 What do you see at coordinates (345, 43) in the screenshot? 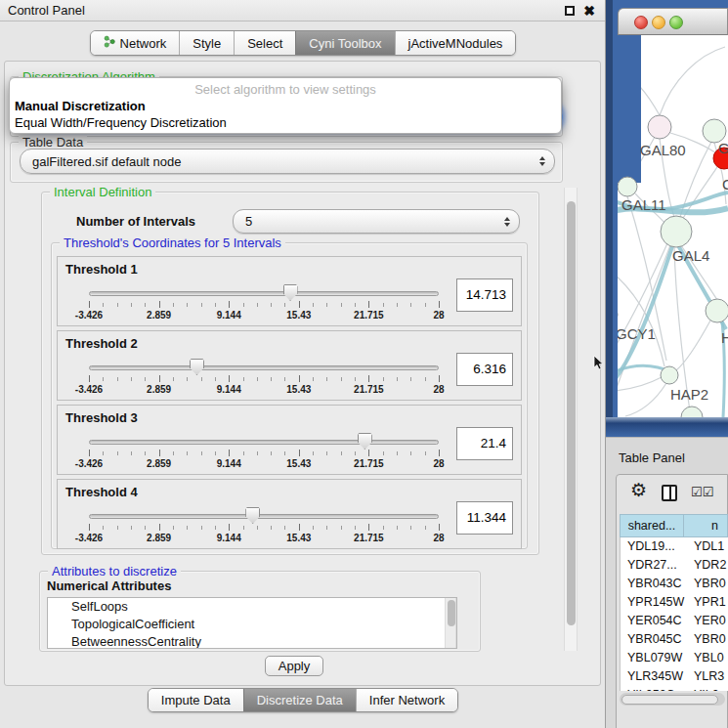
I see `tab-label: Cyni Toolbox` at bounding box center [345, 43].